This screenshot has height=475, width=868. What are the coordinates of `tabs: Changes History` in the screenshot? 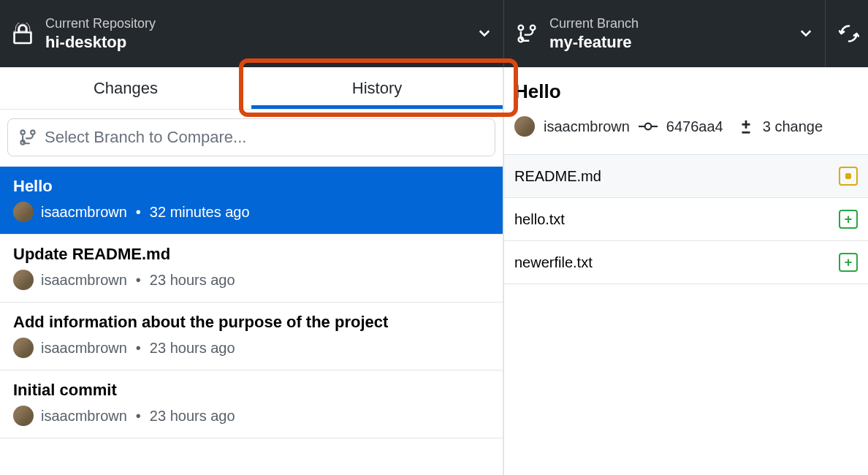 It's located at (251, 88).